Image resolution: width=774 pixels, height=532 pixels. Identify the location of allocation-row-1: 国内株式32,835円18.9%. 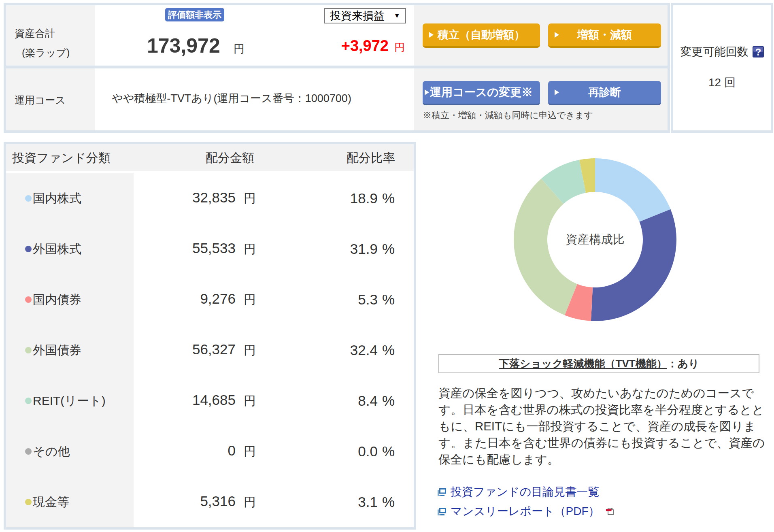
(210, 198).